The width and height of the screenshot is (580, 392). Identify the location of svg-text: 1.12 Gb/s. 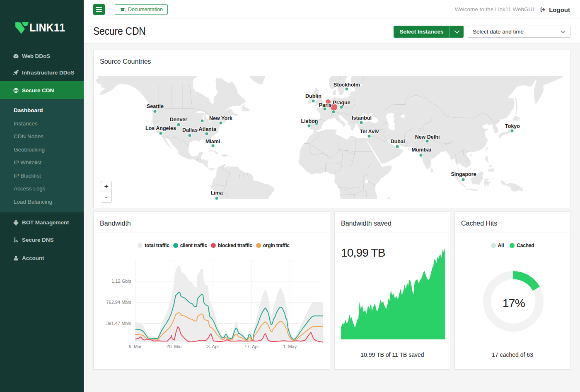
(121, 281).